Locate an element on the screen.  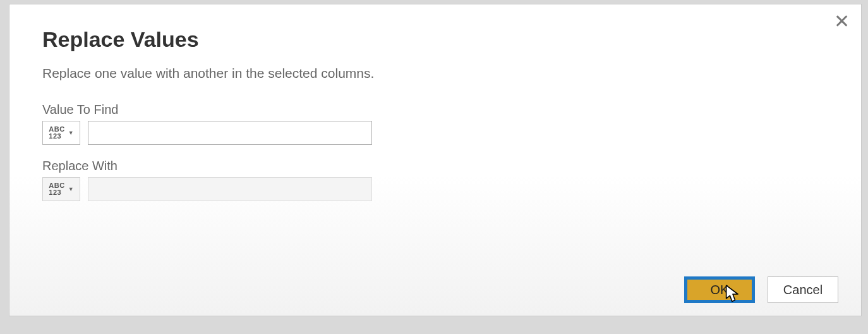
cancel-button-label: Cancel is located at coordinates (803, 290).